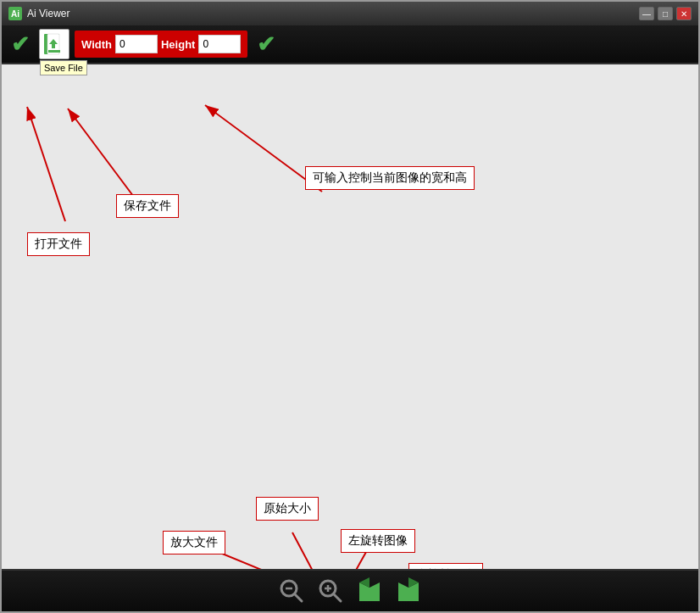 The height and width of the screenshot is (613, 700). I want to click on check-left-icon: ✔, so click(20, 44).